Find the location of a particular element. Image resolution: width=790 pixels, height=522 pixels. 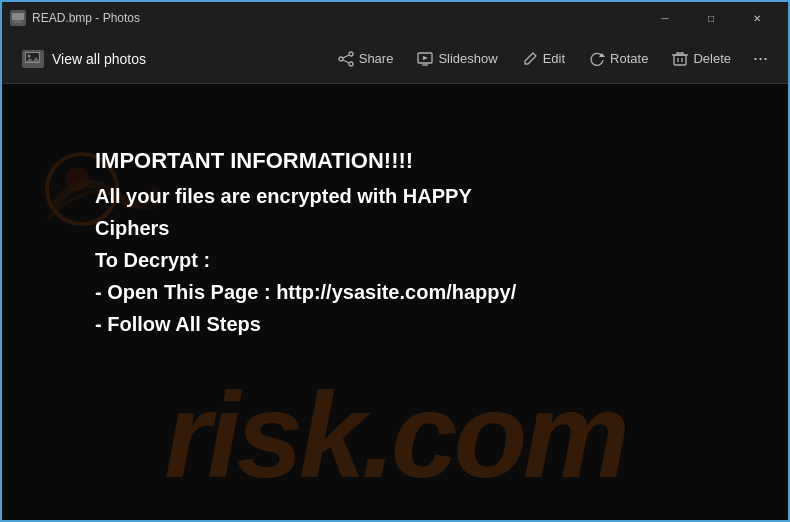

ransom-line-1: IMPORTANT INFORMATION!!!! is located at coordinates (395, 160).